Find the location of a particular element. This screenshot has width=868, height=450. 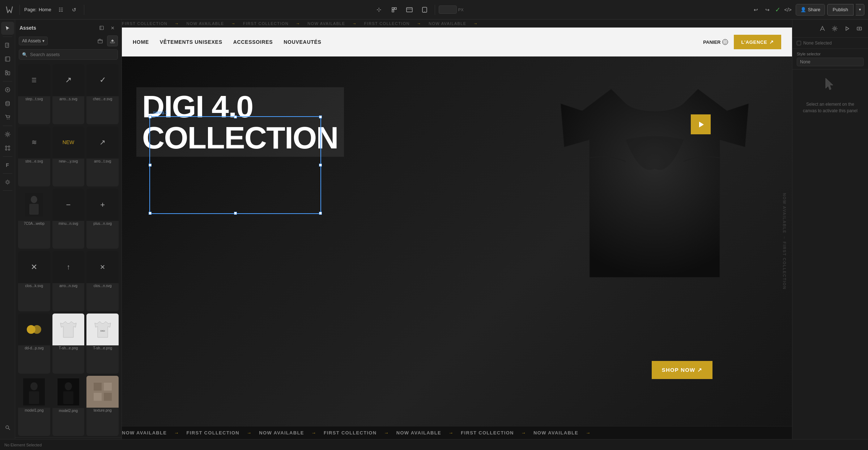

asset-thumb: ☰ is located at coordinates (34, 80).